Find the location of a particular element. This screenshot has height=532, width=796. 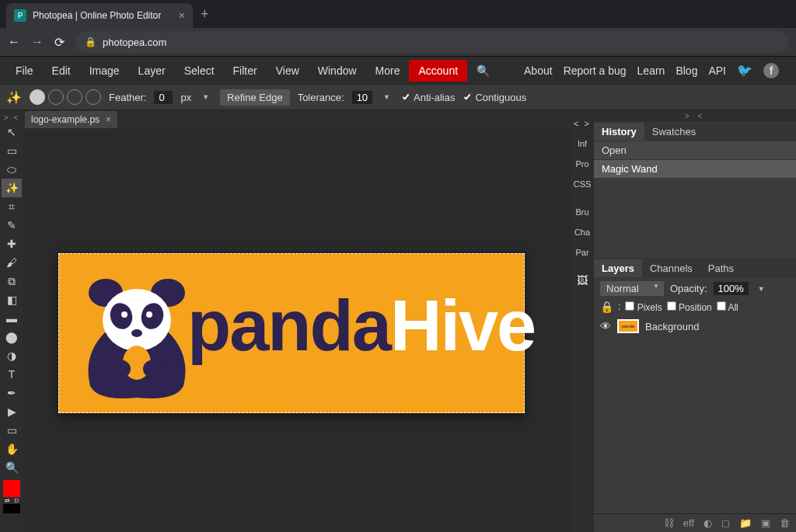

twitter-icon: 🐦 is located at coordinates (745, 71).